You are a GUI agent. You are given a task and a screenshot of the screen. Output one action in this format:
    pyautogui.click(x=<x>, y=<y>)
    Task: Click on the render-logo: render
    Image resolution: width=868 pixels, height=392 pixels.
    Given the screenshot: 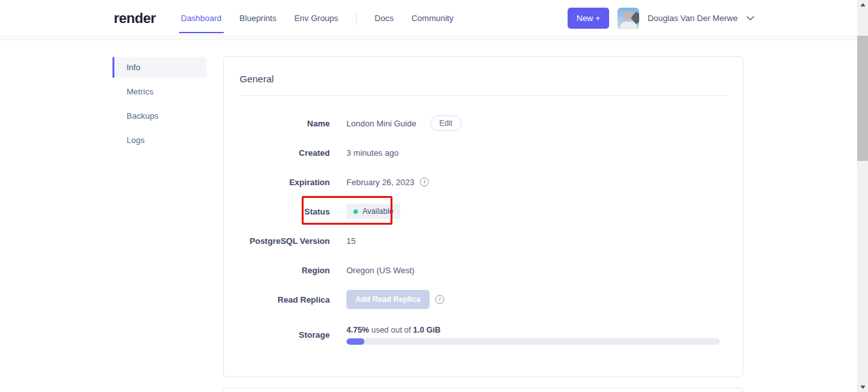 What is the action you would take?
    pyautogui.click(x=134, y=18)
    